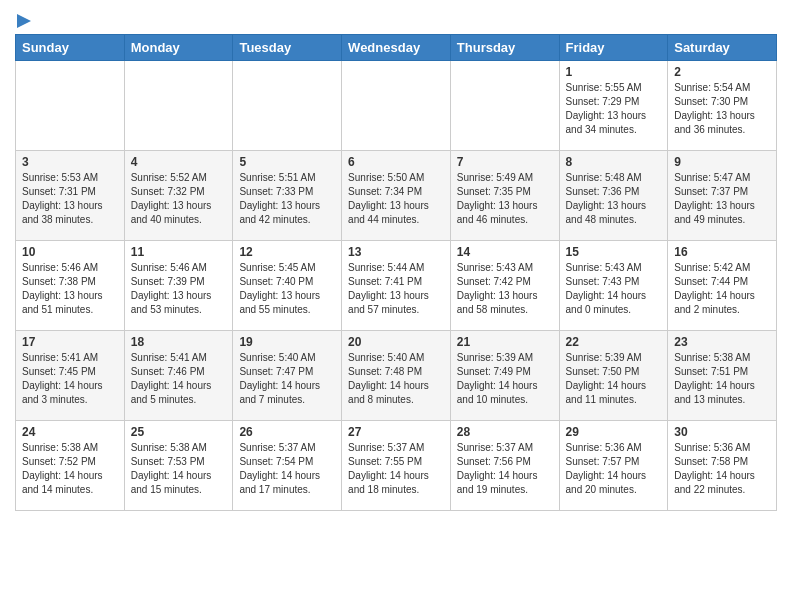  Describe the element at coordinates (614, 162) in the screenshot. I see `day-number: 8` at that location.